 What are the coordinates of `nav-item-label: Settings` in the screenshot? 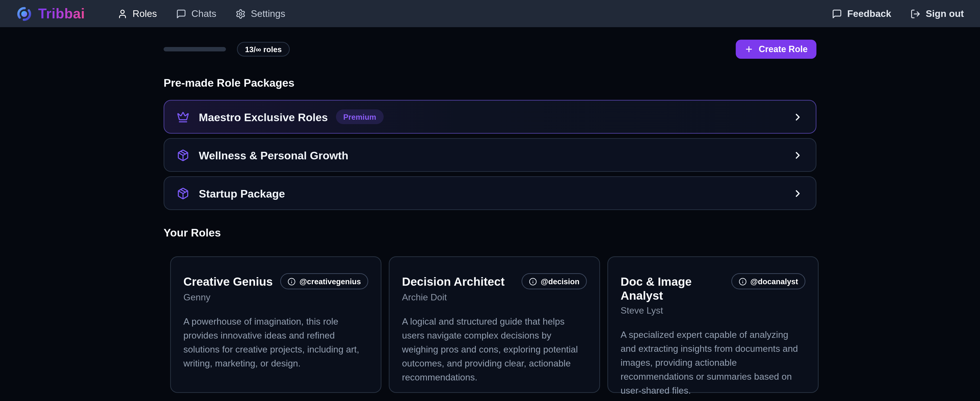 It's located at (268, 14).